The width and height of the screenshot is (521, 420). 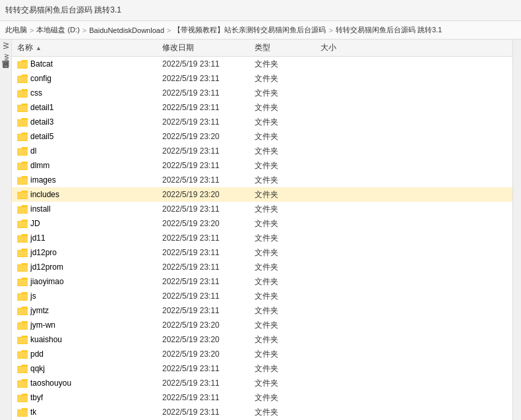 What do you see at coordinates (90, 383) in the screenshot?
I see `file-name-cell: taoshouyou` at bounding box center [90, 383].